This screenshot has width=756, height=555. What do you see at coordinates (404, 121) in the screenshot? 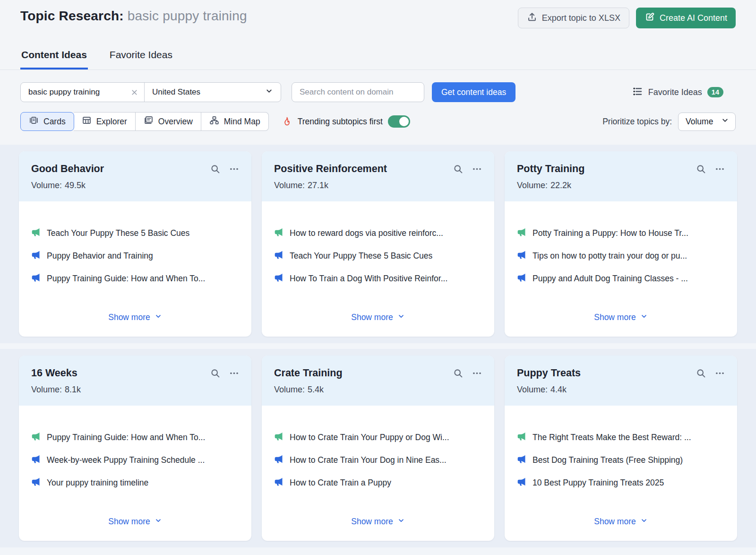
I see `toggle-knob` at bounding box center [404, 121].